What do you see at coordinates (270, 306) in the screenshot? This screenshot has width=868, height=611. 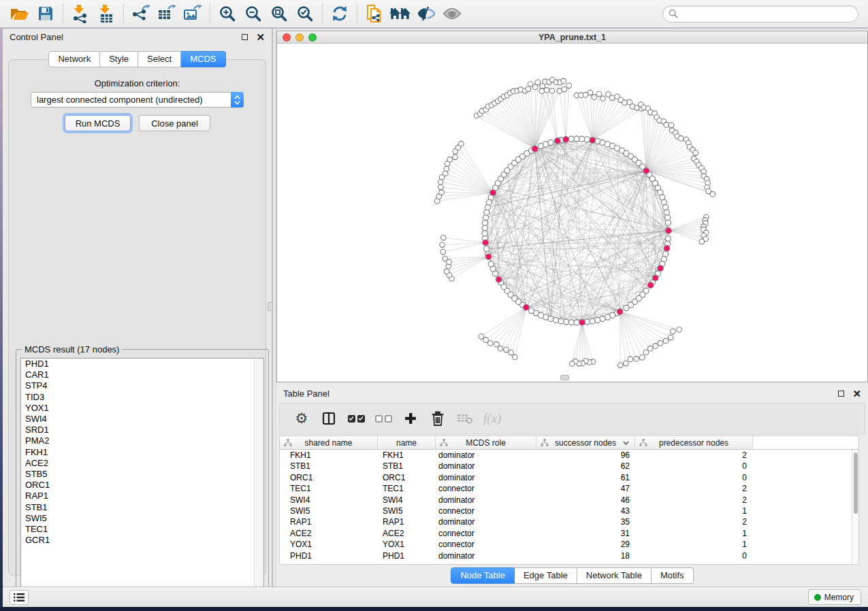 I see `vertical-splitter-handle` at bounding box center [270, 306].